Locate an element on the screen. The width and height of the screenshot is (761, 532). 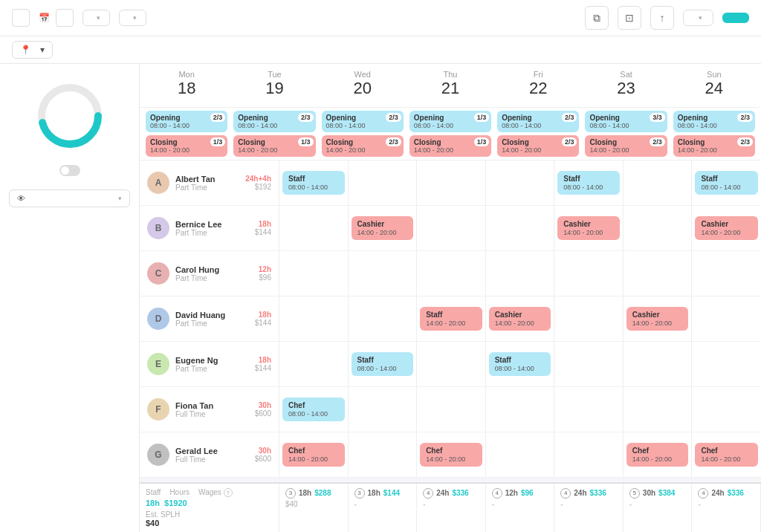
staff-name: Eugene Ng is located at coordinates (213, 360).